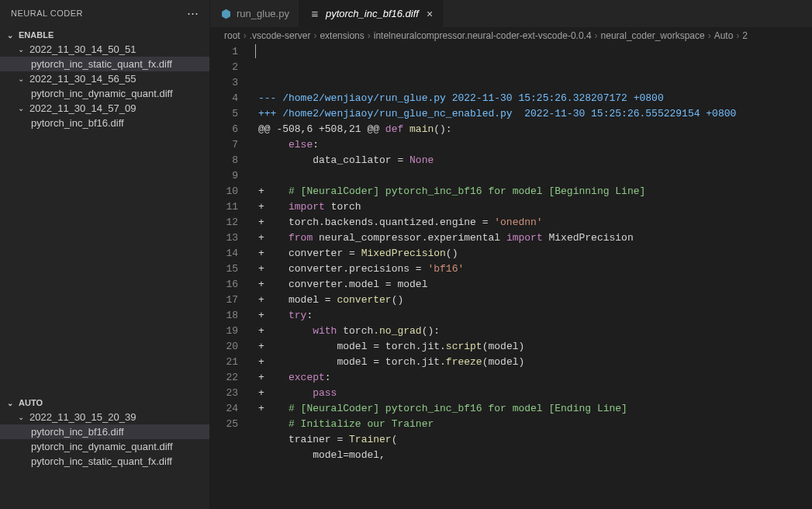  Describe the element at coordinates (224, 83) in the screenshot. I see `line-number: 3` at that location.